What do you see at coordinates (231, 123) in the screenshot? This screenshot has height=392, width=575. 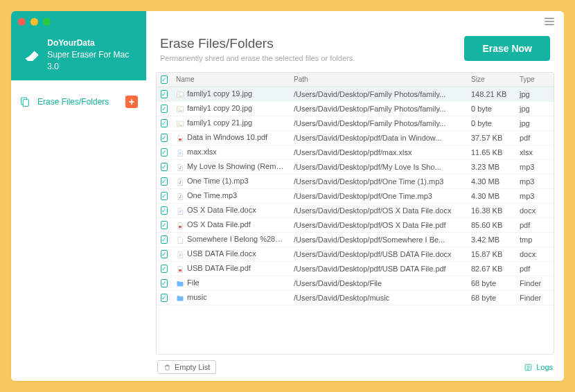 I see `row-name: family1 copy 21.jpg` at bounding box center [231, 123].